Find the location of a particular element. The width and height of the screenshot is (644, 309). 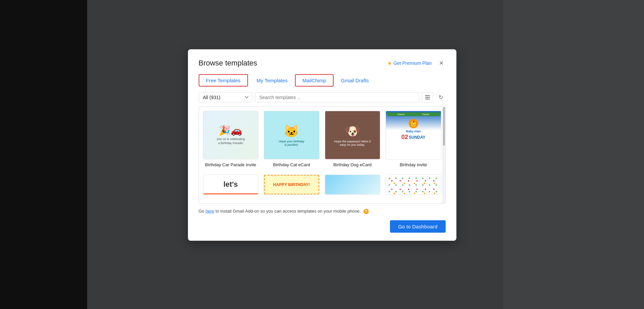

invite-date-num: 02 is located at coordinates (405, 137).